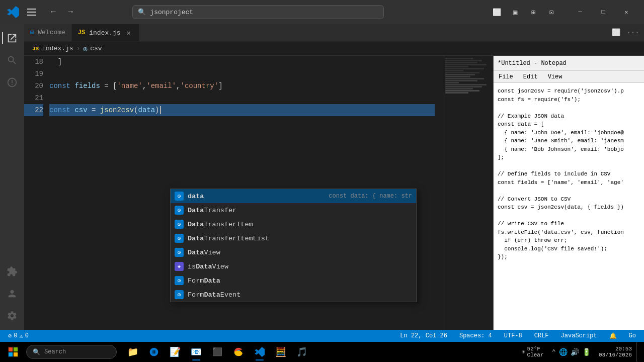 The width and height of the screenshot is (644, 362). Describe the element at coordinates (57, 48) in the screenshot. I see `breadcrumb-file: index.js` at that location.